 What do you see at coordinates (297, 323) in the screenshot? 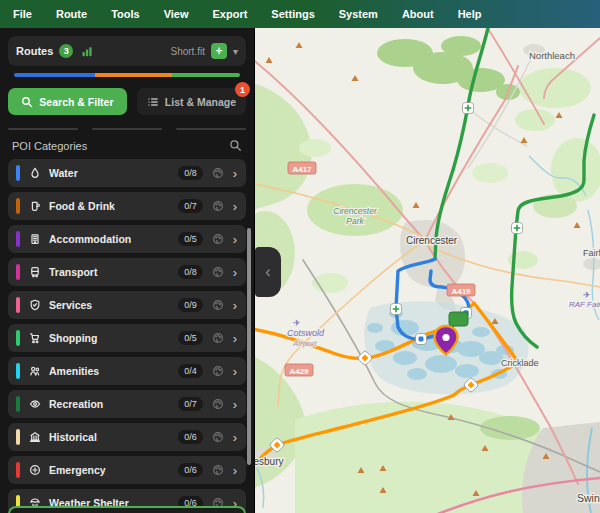
I see `cotswold-airport-icon: ✈` at bounding box center [297, 323].